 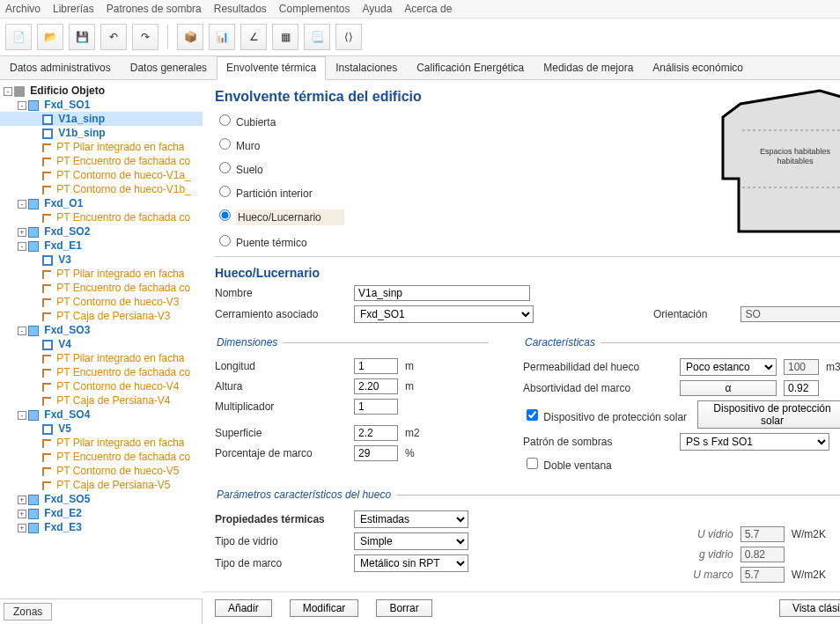 What do you see at coordinates (607, 415) in the screenshot?
I see `dispositivo-checkbox-label: Dispositivo de protección solar` at bounding box center [607, 415].